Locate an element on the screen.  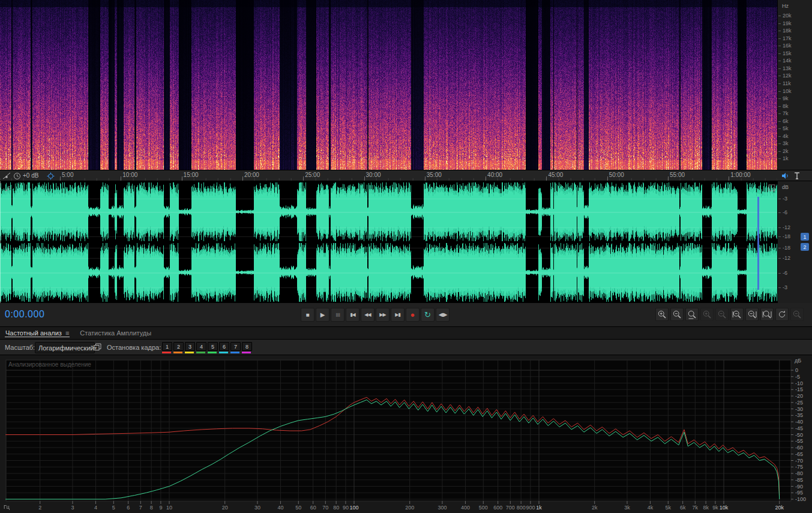
zoom-selection-full-button is located at coordinates (767, 314).